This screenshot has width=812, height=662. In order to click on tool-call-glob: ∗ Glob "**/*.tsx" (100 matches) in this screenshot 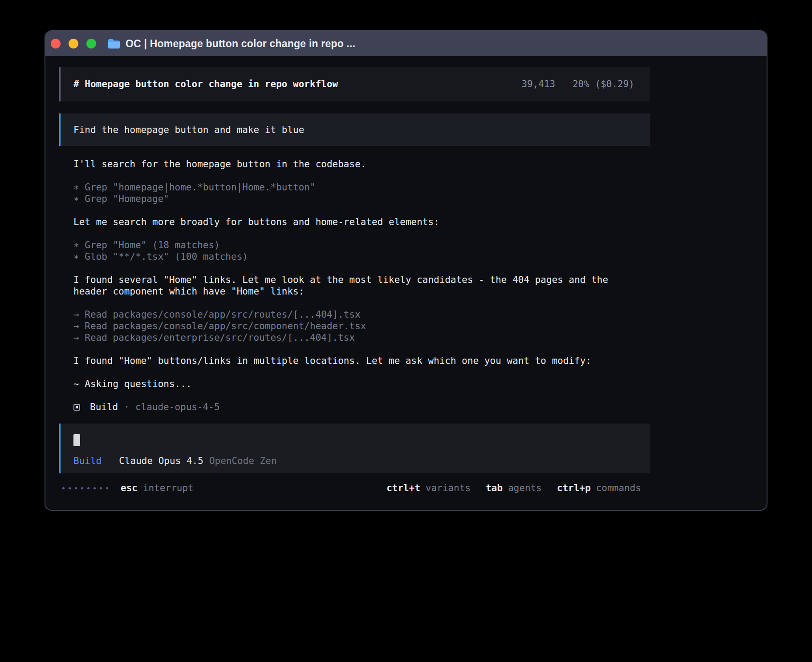, I will do `click(349, 257)`.